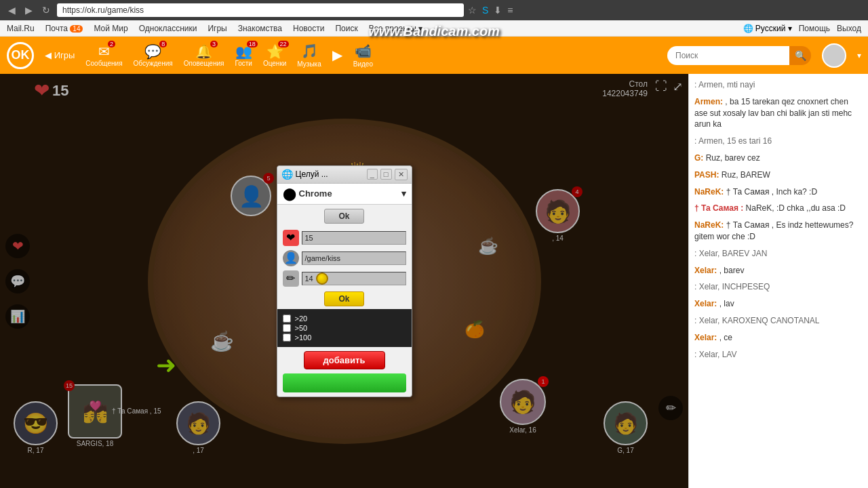 The height and width of the screenshot is (488, 868). Describe the element at coordinates (733, 141) in the screenshot. I see `chat-anon-2: : Armen, 15 es tari 16` at that location.